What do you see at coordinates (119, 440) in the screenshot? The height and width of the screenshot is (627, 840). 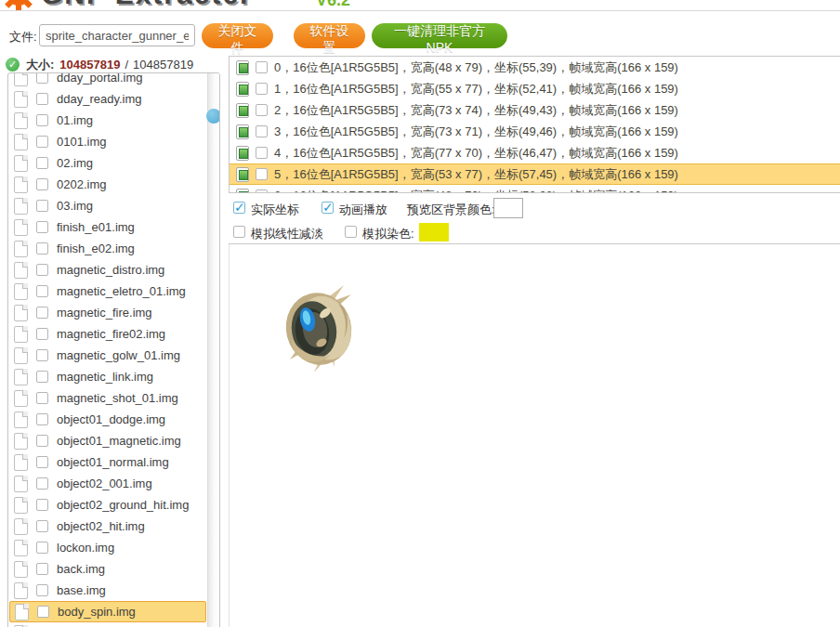 I see `file-name: object01_magnetic.img` at bounding box center [119, 440].